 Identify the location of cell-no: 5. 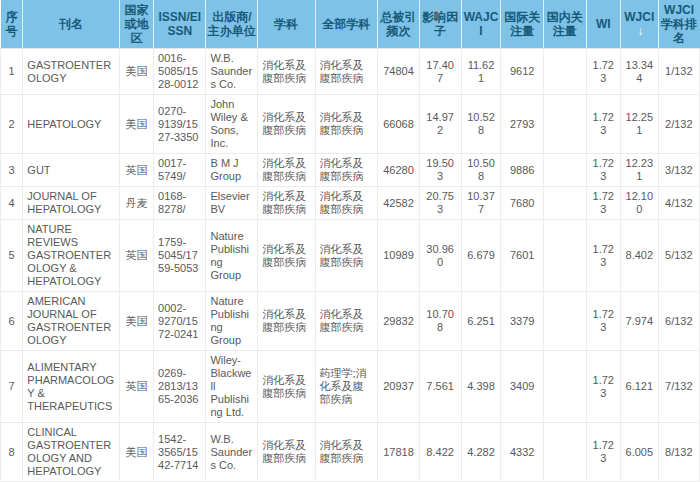
(12, 256).